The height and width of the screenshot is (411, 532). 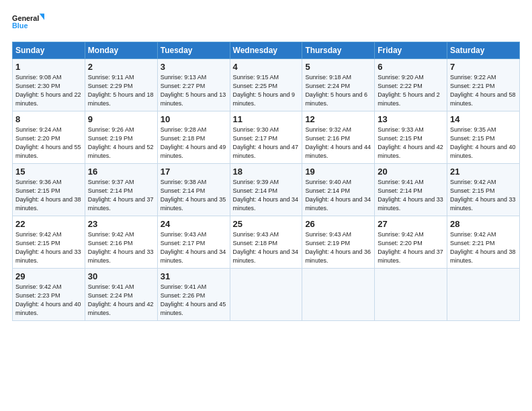 I want to click on calendar-cell: 10Sunrise: 9:28 AMSunset: 2:18 PMDayligh…, so click(x=193, y=138).